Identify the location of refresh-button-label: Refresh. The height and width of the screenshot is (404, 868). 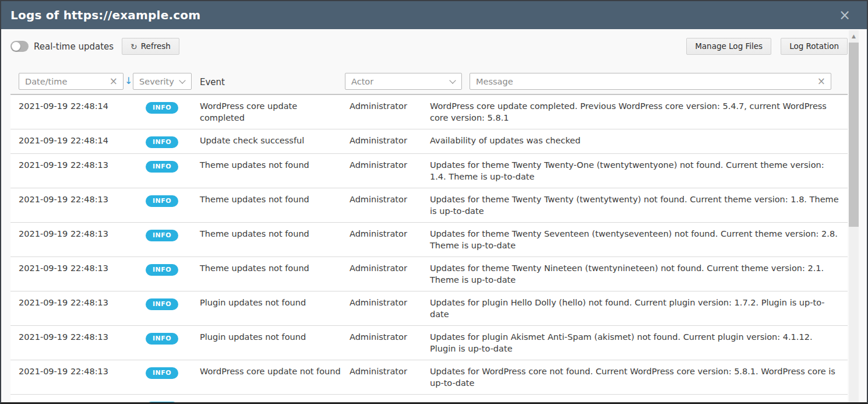
(156, 47).